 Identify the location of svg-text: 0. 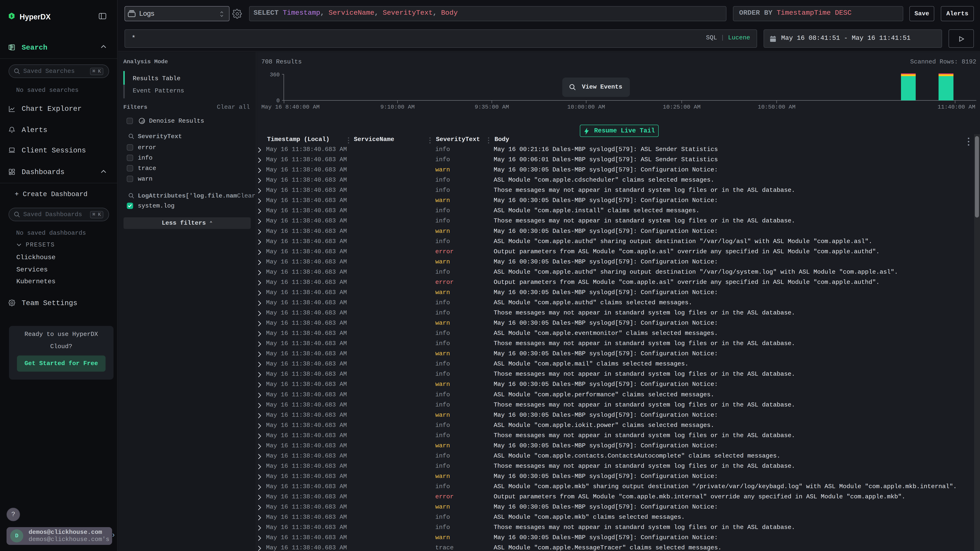
(278, 101).